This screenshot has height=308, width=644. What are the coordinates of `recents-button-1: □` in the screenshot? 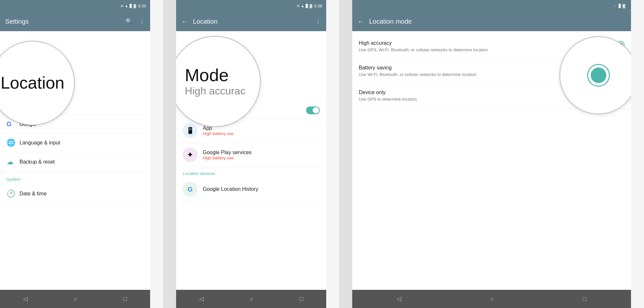 It's located at (125, 299).